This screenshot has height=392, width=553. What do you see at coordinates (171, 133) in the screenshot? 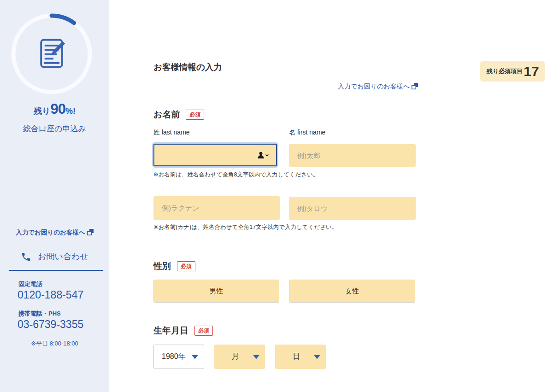
I see `last-name-label: 姓 last name` at bounding box center [171, 133].